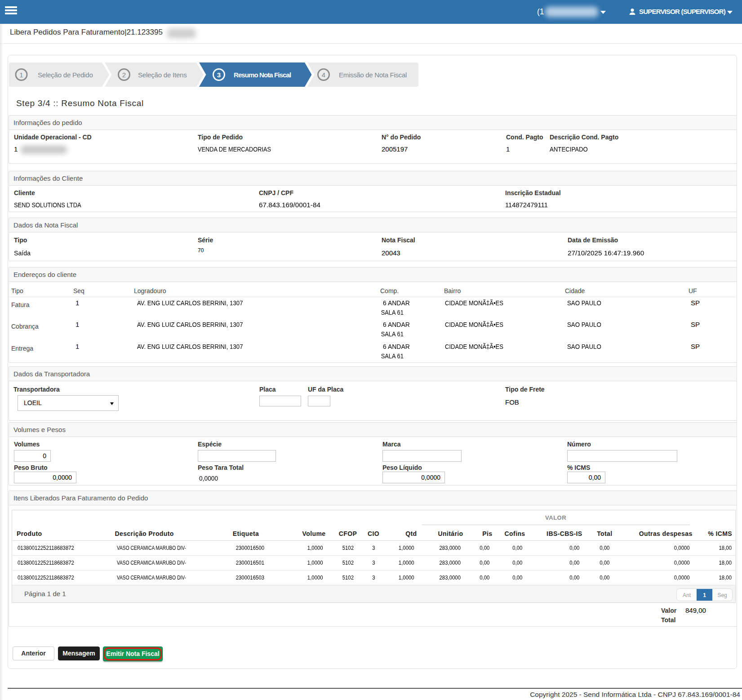  Describe the element at coordinates (373, 75) in the screenshot. I see `svg-text: Emissão de Nota Fiscal` at that location.